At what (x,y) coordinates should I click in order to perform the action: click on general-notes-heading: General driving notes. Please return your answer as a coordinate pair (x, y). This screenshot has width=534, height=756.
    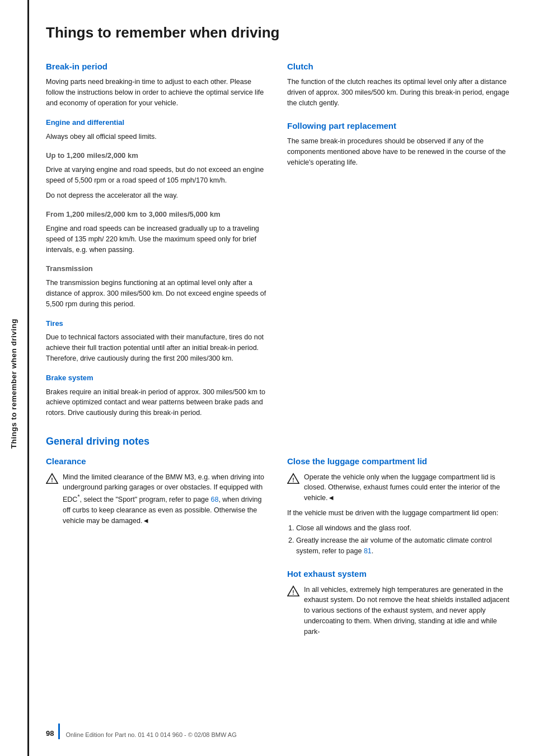
    Looking at the image, I should click on (279, 441).